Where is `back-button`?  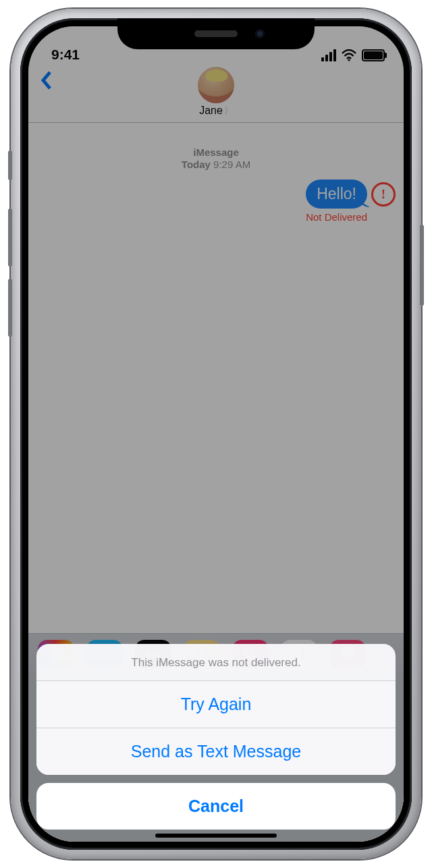 back-button is located at coordinates (47, 80).